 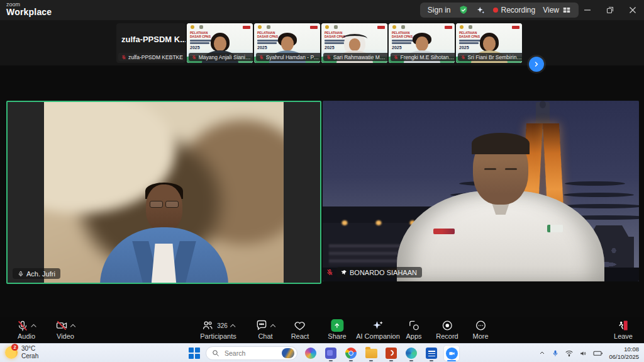 I want to click on file-explorer-icon, so click(x=371, y=353).